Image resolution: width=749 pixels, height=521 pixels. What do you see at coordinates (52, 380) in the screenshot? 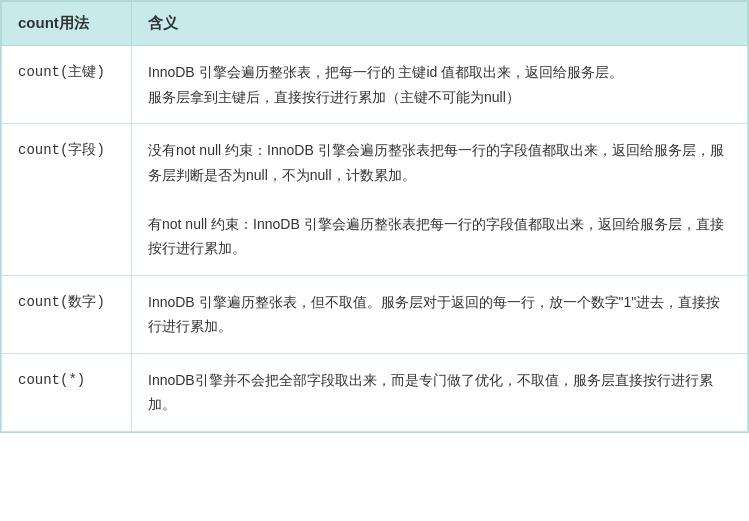
I see `count-star-label: count(*)` at bounding box center [52, 380].